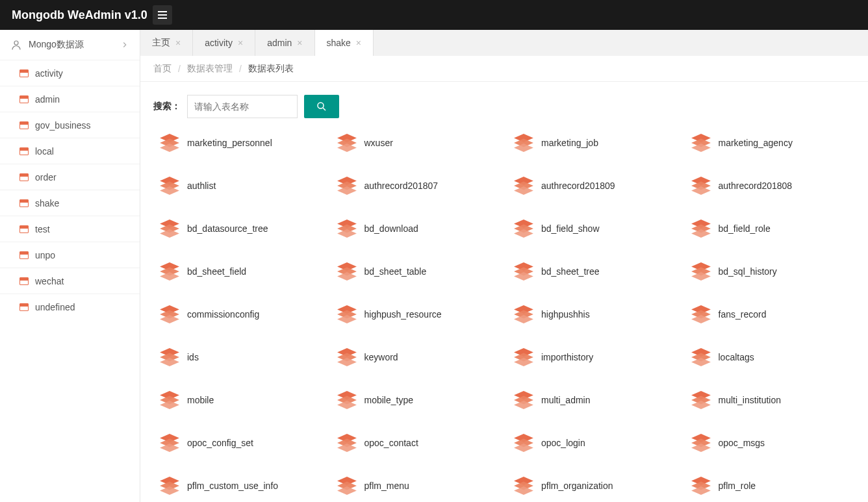 This screenshot has width=868, height=502. What do you see at coordinates (70, 73) in the screenshot?
I see `sidebar-item-activity: activity` at bounding box center [70, 73].